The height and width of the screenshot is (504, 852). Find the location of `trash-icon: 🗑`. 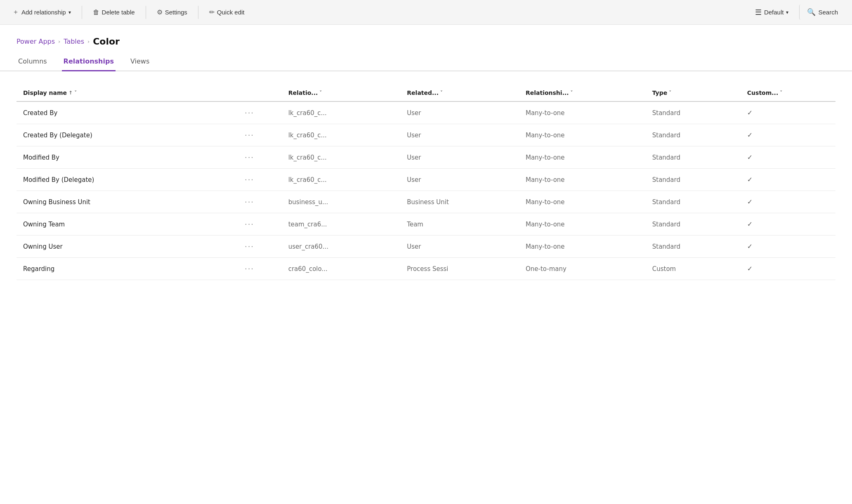

trash-icon: 🗑 is located at coordinates (96, 12).